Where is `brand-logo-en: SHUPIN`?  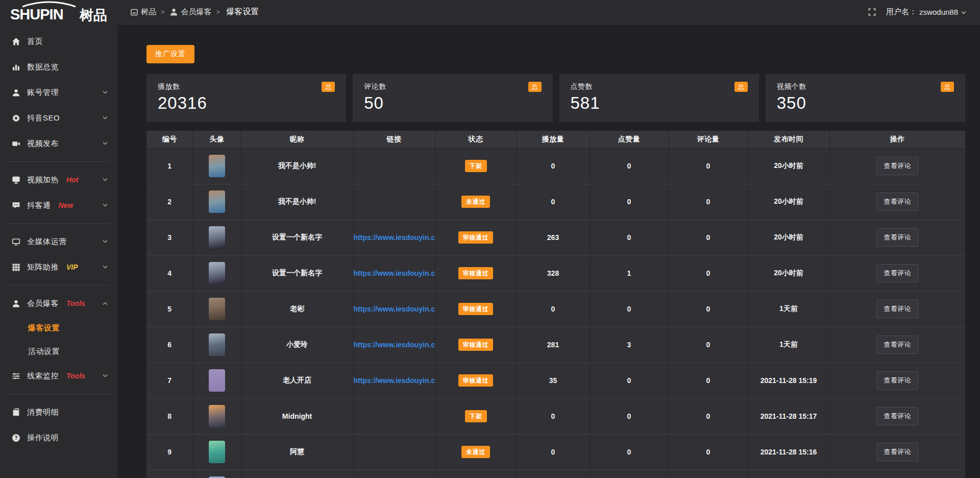 brand-logo-en: SHUPIN is located at coordinates (37, 14).